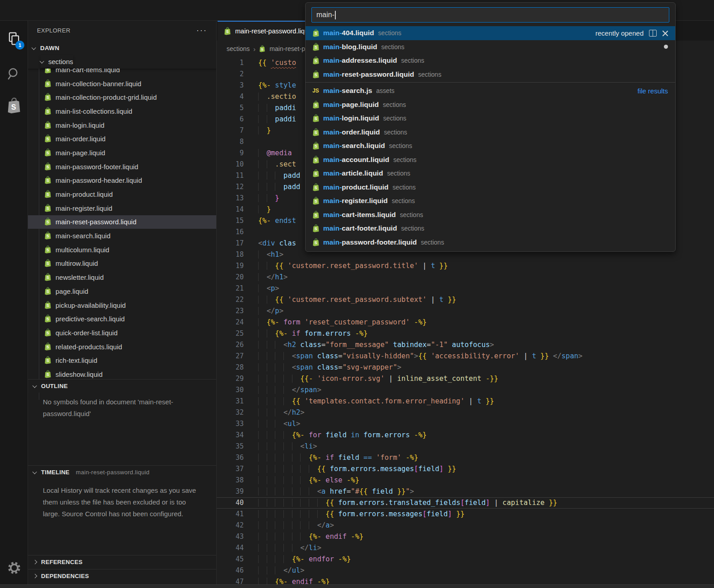 Image resolution: width=714 pixels, height=588 pixels. What do you see at coordinates (465, 435) in the screenshot?
I see `code-line: 34 {%- for field in form.errors -%}` at bounding box center [465, 435].